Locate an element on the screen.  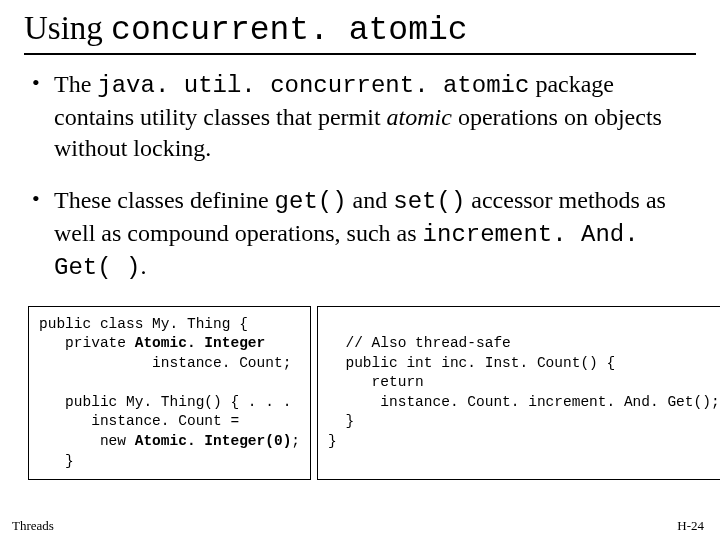
title-underline: Using concurrent. atomic is located at coordinates (360, 32).